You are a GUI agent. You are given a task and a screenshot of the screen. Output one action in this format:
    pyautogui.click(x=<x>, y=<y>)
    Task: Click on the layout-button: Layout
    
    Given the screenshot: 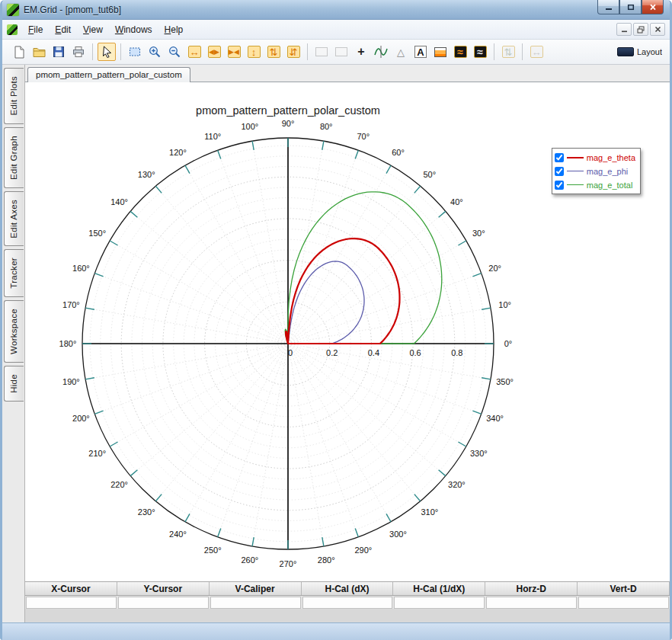 What is the action you would take?
    pyautogui.click(x=640, y=52)
    